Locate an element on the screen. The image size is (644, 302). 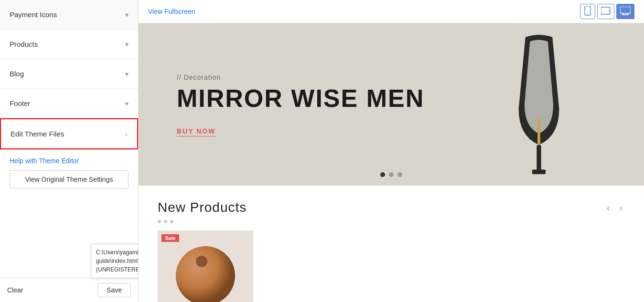
carousel-dots is located at coordinates (391, 175).